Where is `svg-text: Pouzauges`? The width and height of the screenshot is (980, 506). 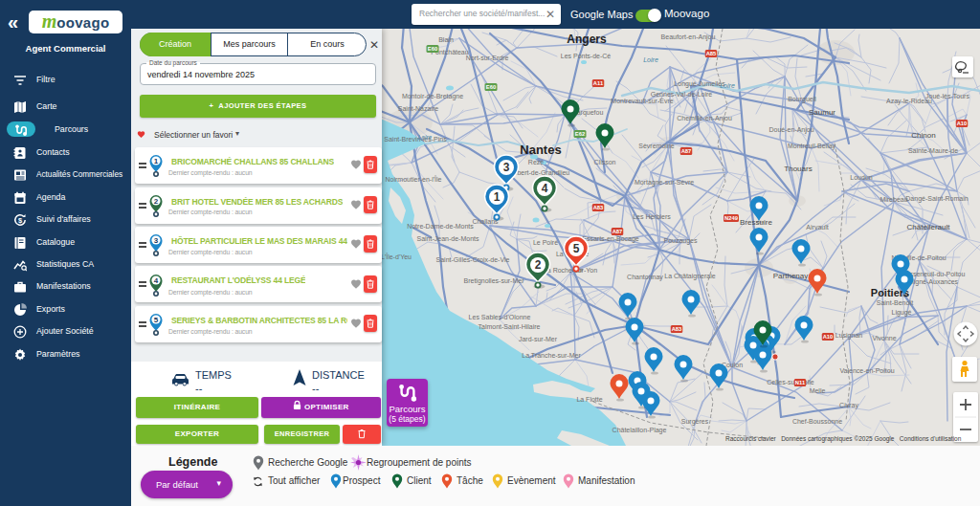
svg-text: Pouzauges is located at coordinates (680, 241).